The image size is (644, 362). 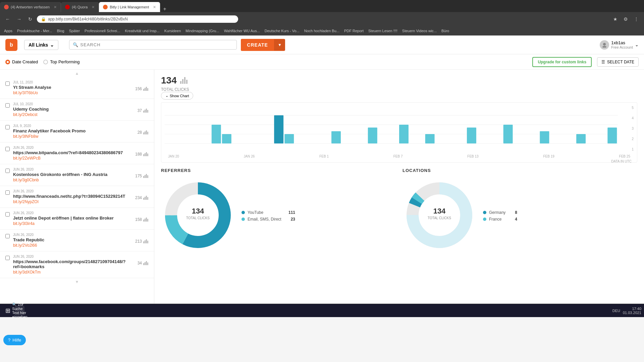 What do you see at coordinates (8, 19) in the screenshot?
I see `back-button: ←` at bounding box center [8, 19].